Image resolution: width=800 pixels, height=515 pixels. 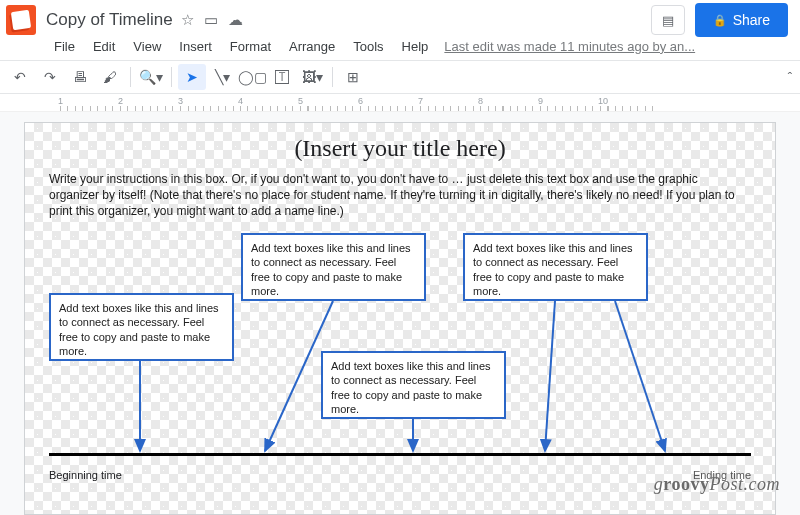 What do you see at coordinates (480, 101) in the screenshot?
I see `ruler-tick: 8` at bounding box center [480, 101].